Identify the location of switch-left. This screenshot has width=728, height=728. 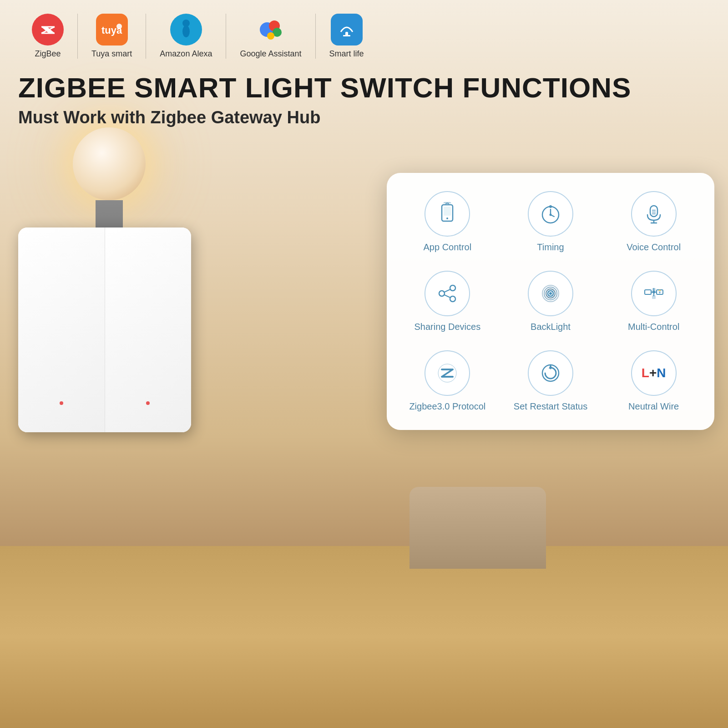
(62, 330).